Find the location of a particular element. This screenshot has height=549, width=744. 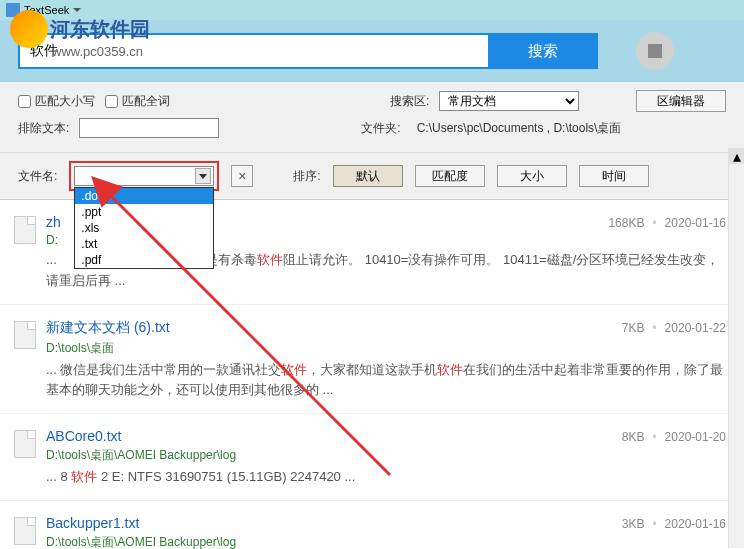

result-snippet: ... 8 软件 2 E: NTFS 31690751 (15.11GB) 22… is located at coordinates (386, 478).